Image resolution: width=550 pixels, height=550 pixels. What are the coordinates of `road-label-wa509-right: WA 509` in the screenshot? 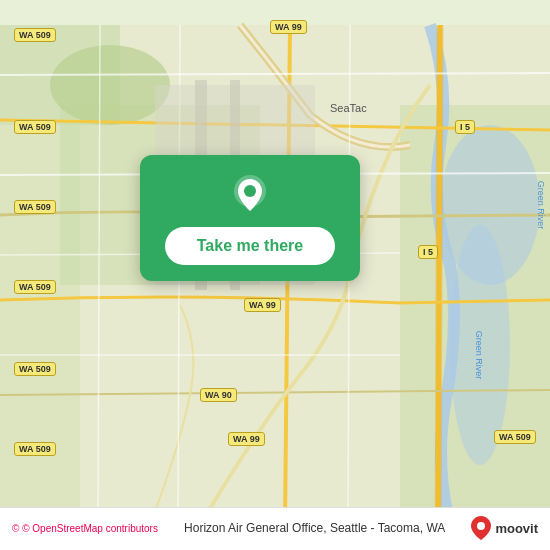 It's located at (515, 437).